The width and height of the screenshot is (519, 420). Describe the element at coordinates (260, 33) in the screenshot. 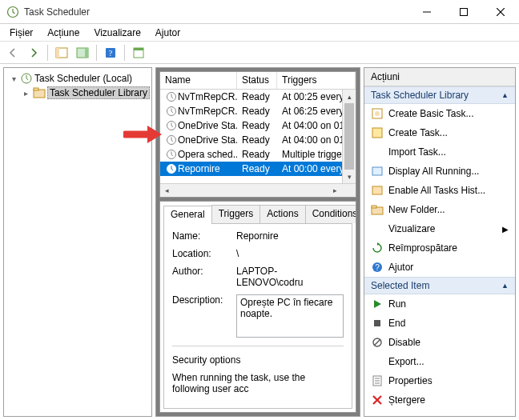

I see `menubar: Fișier Acțiune Vizualizare Ajutor` at that location.